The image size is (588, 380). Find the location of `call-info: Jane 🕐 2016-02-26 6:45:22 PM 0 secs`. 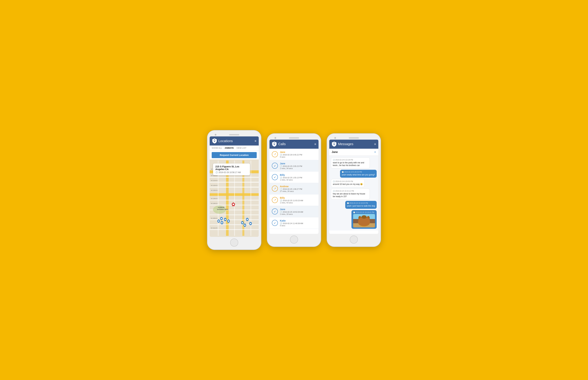

call-info: Jane 🕐 2016-02-26 6:45:22 PM 0 secs is located at coordinates (298, 154).